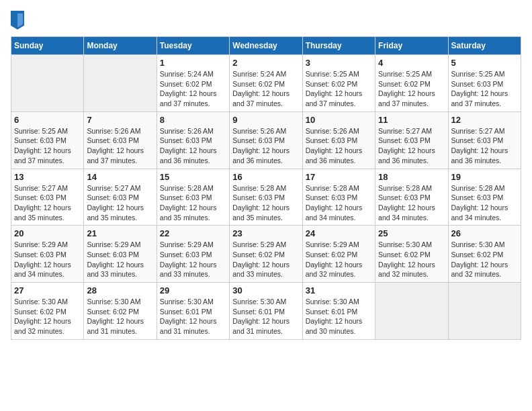 This screenshot has width=532, height=411. I want to click on calendar-cell: 25Sunrise: 5:30 AM Sunset: 6:02 PM Dayli…, so click(412, 254).